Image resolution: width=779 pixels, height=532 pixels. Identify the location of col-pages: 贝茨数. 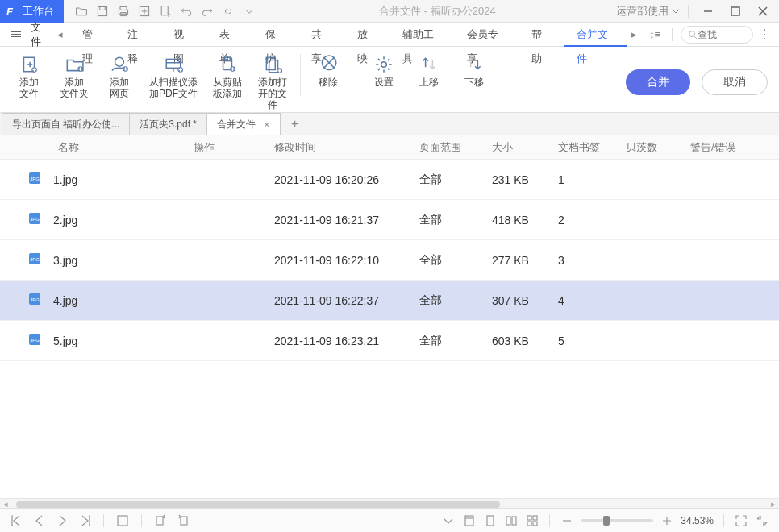
(658, 148).